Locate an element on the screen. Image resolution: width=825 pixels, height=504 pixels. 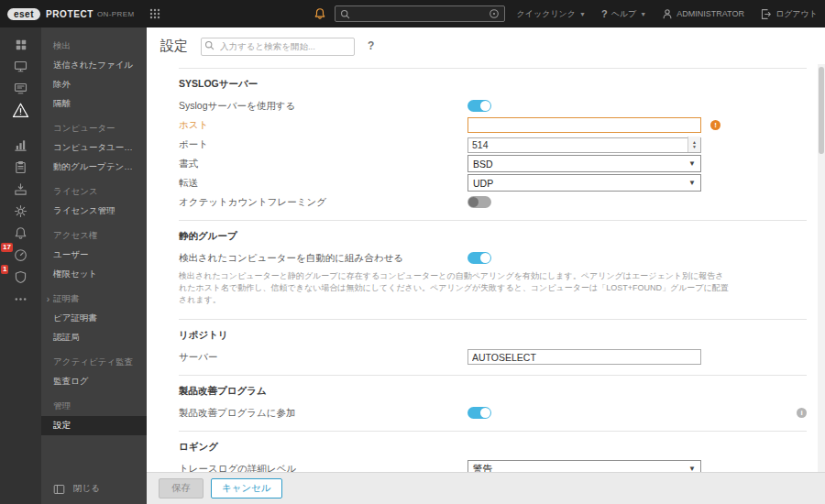
sidebar-item: 権限セット is located at coordinates (94, 275).